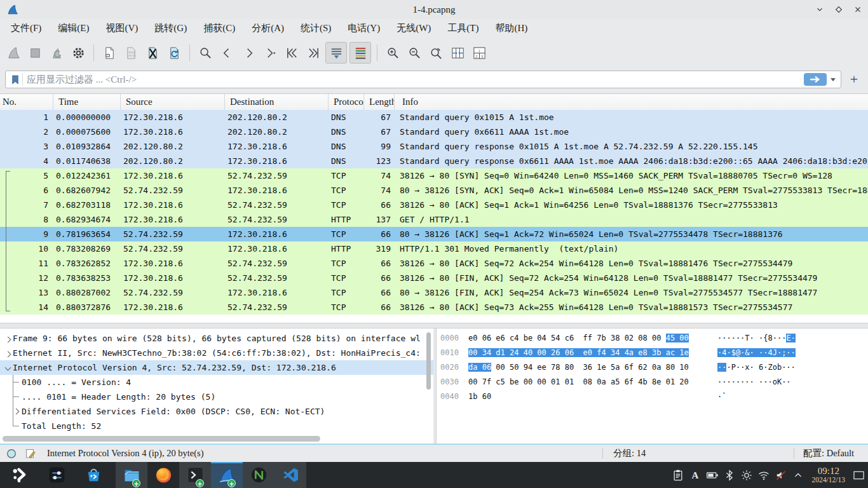  Describe the element at coordinates (217, 396) in the screenshot. I see `detail-line: .... 0101 = Header Length: 20 bytes (5)` at that location.